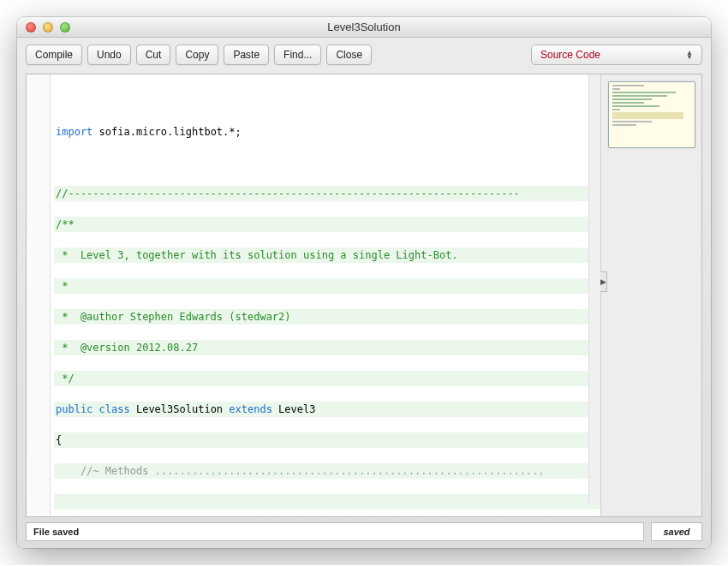 The width and height of the screenshot is (728, 566). I want to click on minimize-window-icon, so click(48, 27).